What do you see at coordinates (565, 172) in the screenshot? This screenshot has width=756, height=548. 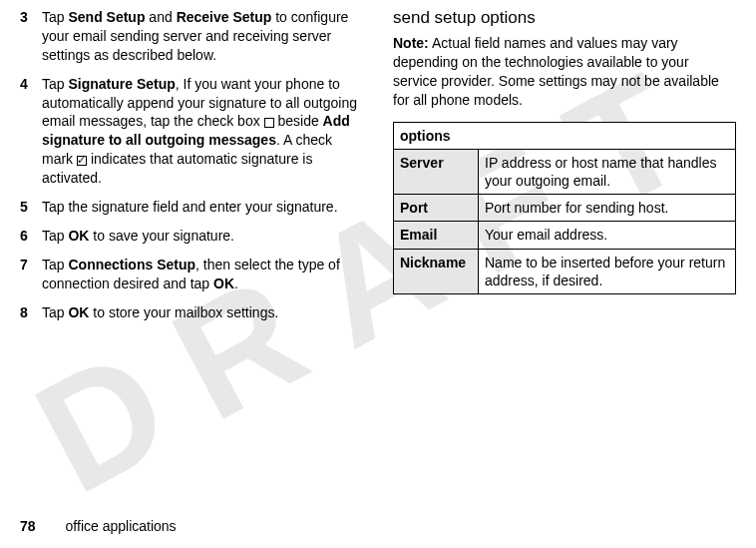 I see `table-row: Server IP address or host name that hand…` at bounding box center [565, 172].